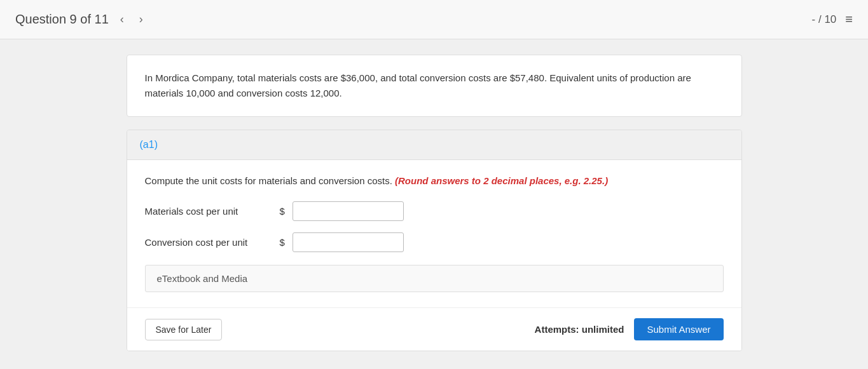  What do you see at coordinates (149, 145) in the screenshot?
I see `sub-question-label: (a1)` at bounding box center [149, 145].